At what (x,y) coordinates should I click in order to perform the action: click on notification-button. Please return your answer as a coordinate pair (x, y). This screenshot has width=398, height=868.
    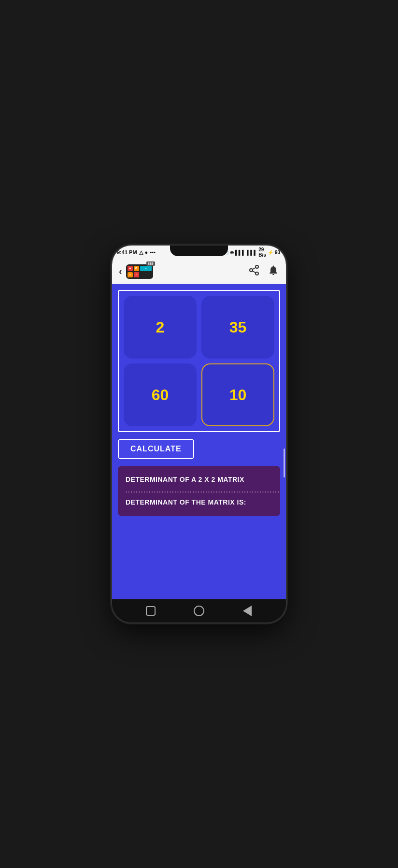
    Looking at the image, I should click on (273, 272).